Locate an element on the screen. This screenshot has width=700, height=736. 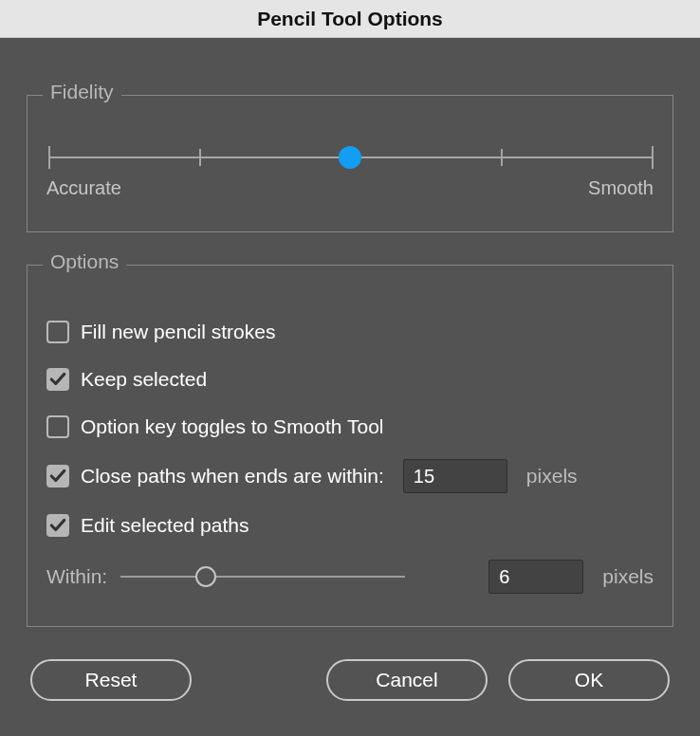
title-text: Pencil Tool Options is located at coordinates (350, 19).